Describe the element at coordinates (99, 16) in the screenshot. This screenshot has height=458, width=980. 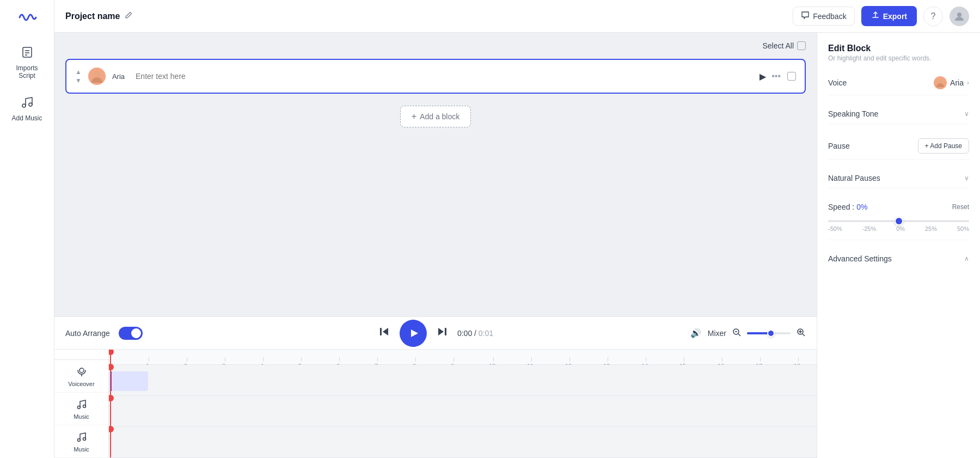
I see `project-name: Project name` at that location.